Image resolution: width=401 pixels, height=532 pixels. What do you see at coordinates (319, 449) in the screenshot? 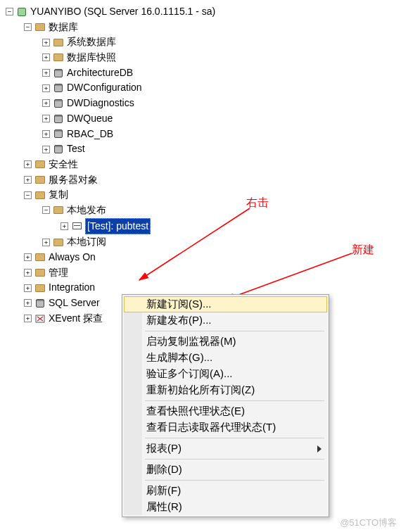
I see `submenu-arrow-icon` at bounding box center [319, 449].